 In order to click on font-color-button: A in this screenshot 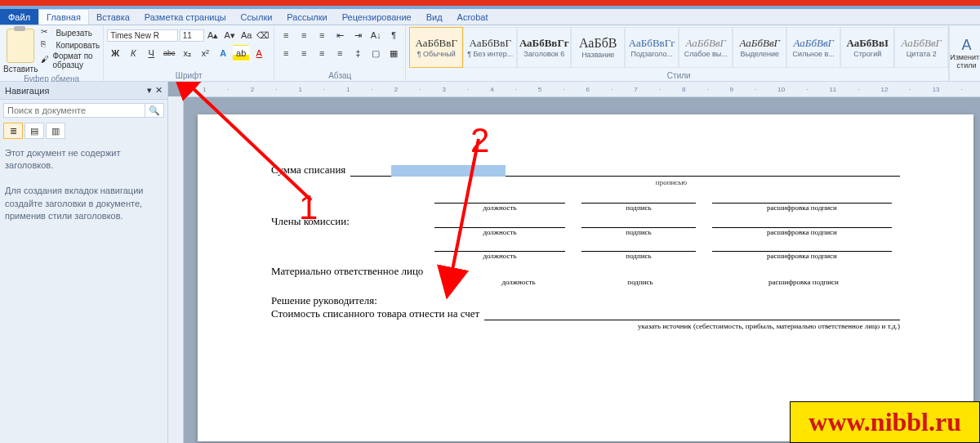, I will do `click(259, 53)`.